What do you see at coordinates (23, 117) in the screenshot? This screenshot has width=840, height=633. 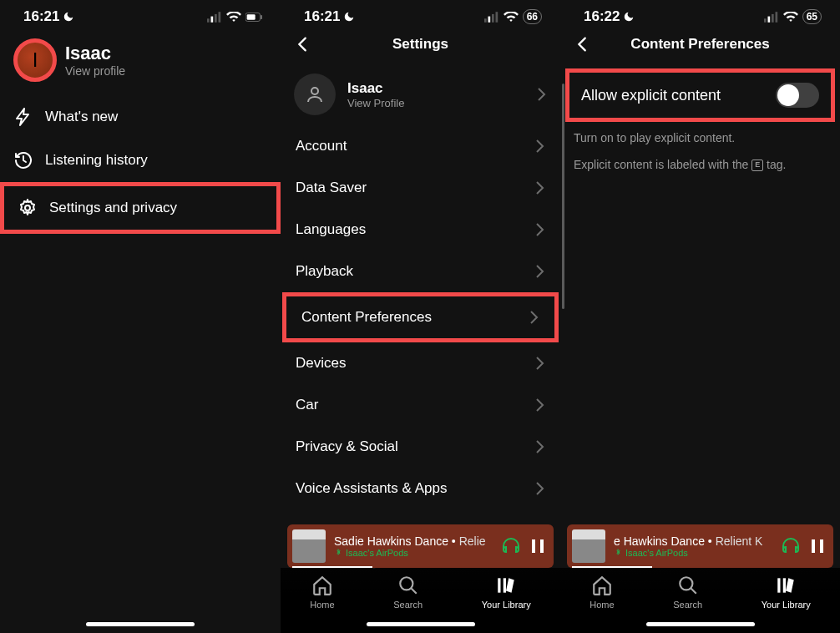 I see `bolt-icon` at bounding box center [23, 117].